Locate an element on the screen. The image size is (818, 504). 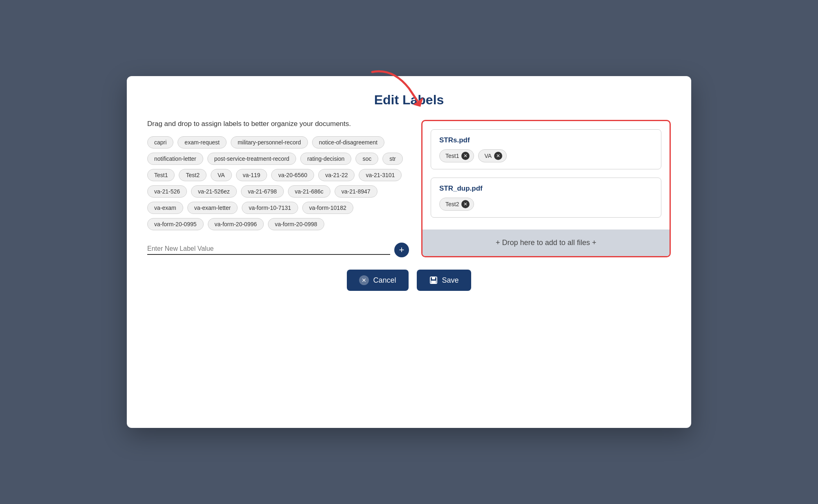
label-chip: va-21-22 is located at coordinates (336, 175).